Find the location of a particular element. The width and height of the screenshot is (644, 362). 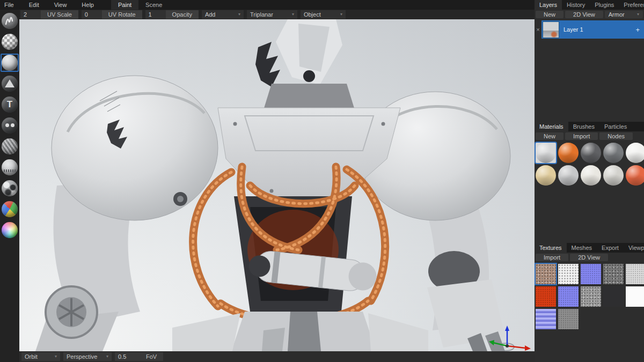

add-icon: + is located at coordinates (638, 30).